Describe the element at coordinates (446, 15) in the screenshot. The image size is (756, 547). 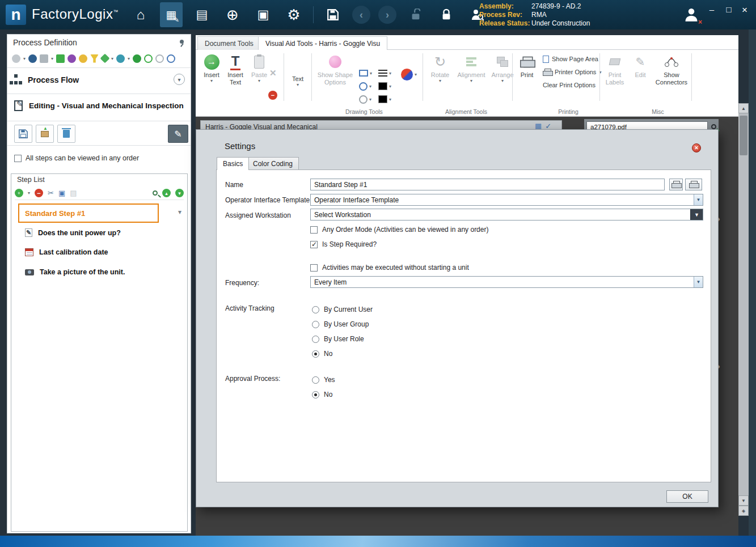
I see `lock-icon` at that location.